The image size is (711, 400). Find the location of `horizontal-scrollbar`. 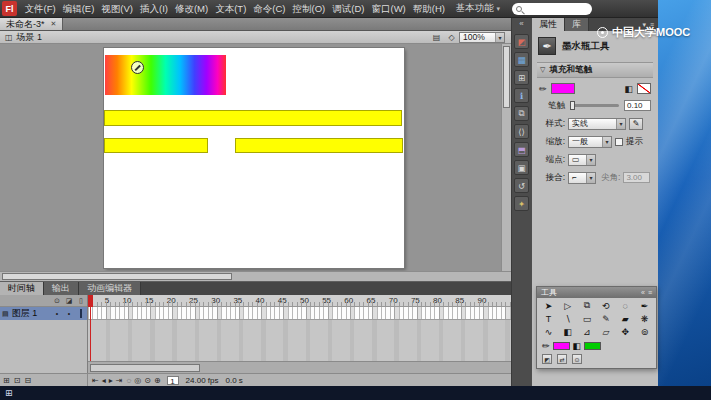

horizontal-scrollbar is located at coordinates (256, 276).